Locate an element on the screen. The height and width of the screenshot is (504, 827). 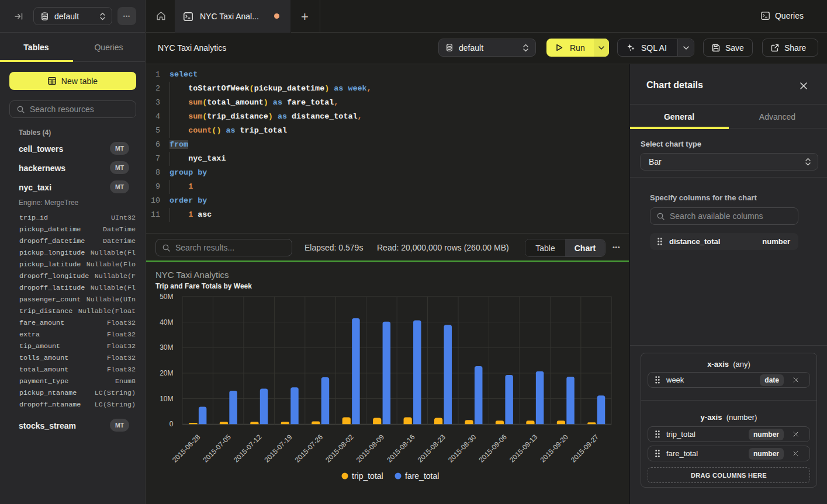
svg-text: 2015-09-20 is located at coordinates (554, 449).